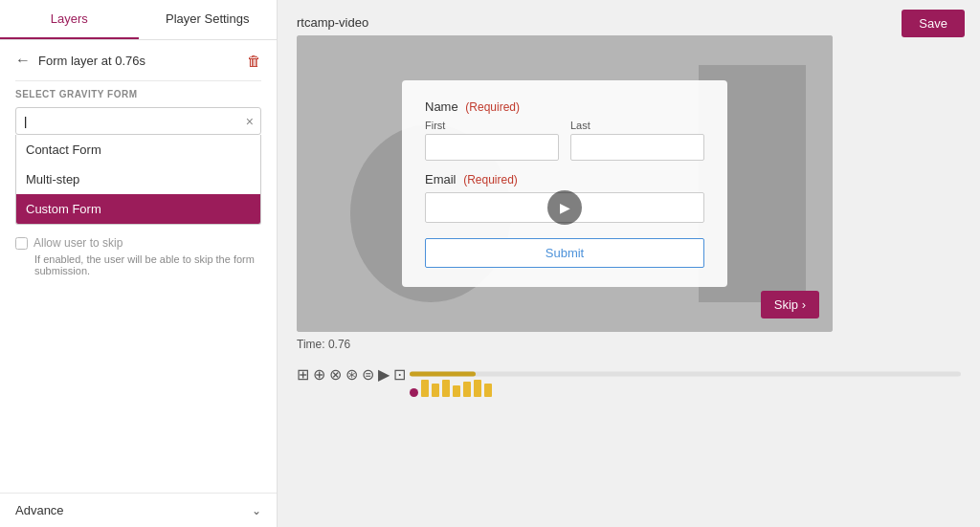  Describe the element at coordinates (138, 121) in the screenshot. I see `search-wrapper: ×` at that location.